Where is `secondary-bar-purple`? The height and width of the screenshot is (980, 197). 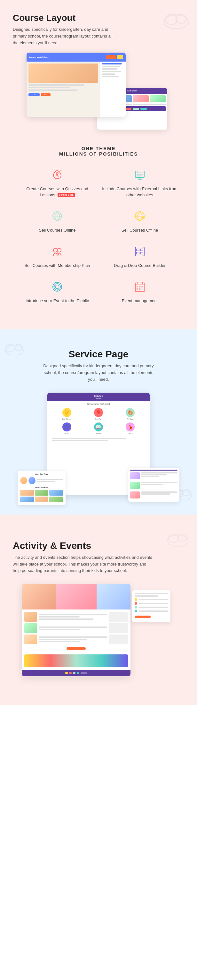 secondary-bar-purple is located at coordinates (154, 470).